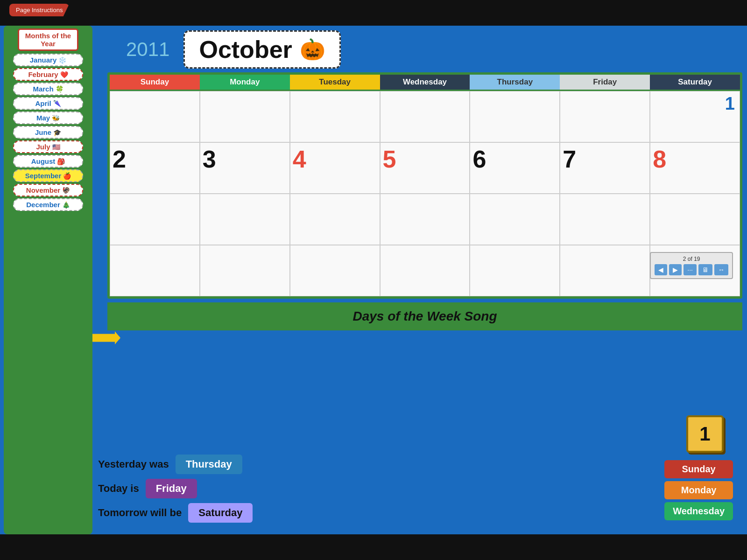 Image resolution: width=747 pixels, height=560 pixels. Describe the element at coordinates (425, 82) in the screenshot. I see `day-headers: SundayMondayTuesdayWednesdayThursdayFrid…` at that location.